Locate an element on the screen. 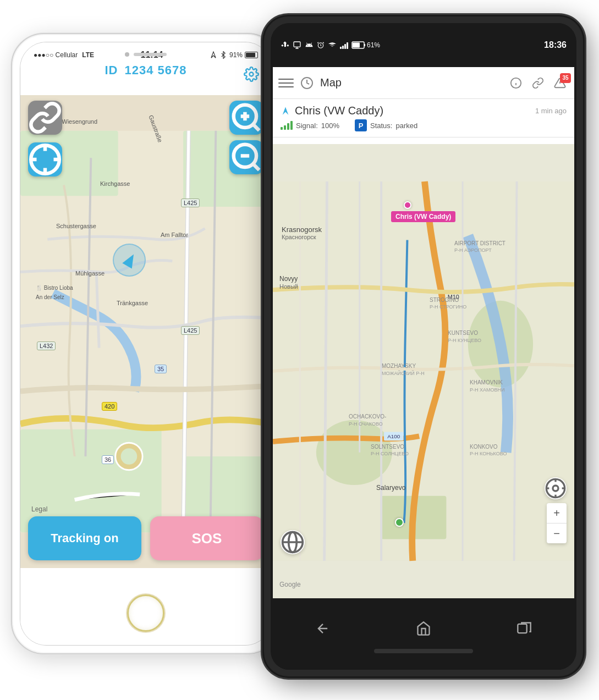  route-button is located at coordinates (45, 118).